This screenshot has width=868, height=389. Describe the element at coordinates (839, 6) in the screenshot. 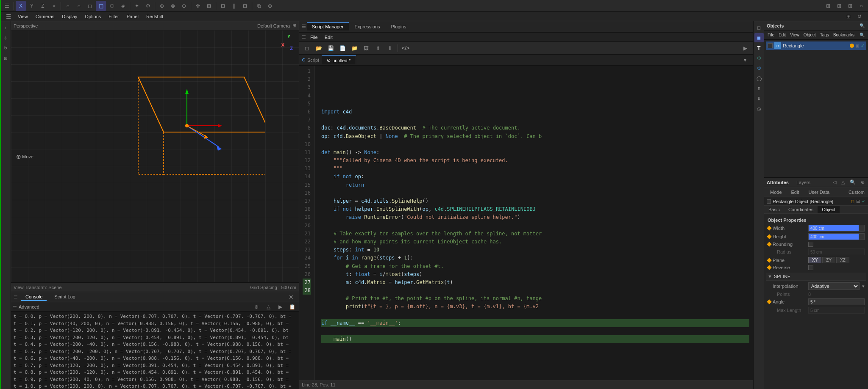

I see `tool-right-2: ⊞` at that location.